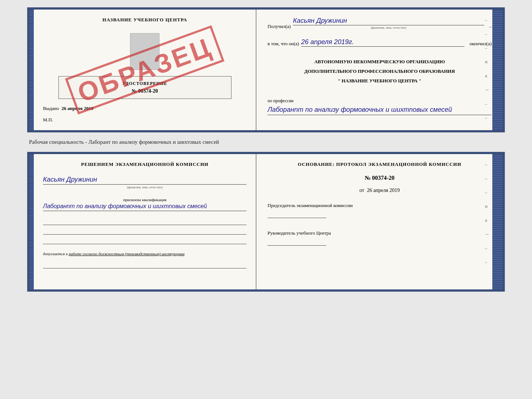 This screenshot has height=399, width=532. Describe the element at coordinates (297, 214) in the screenshot. I see `chairman-signature-line` at that location.